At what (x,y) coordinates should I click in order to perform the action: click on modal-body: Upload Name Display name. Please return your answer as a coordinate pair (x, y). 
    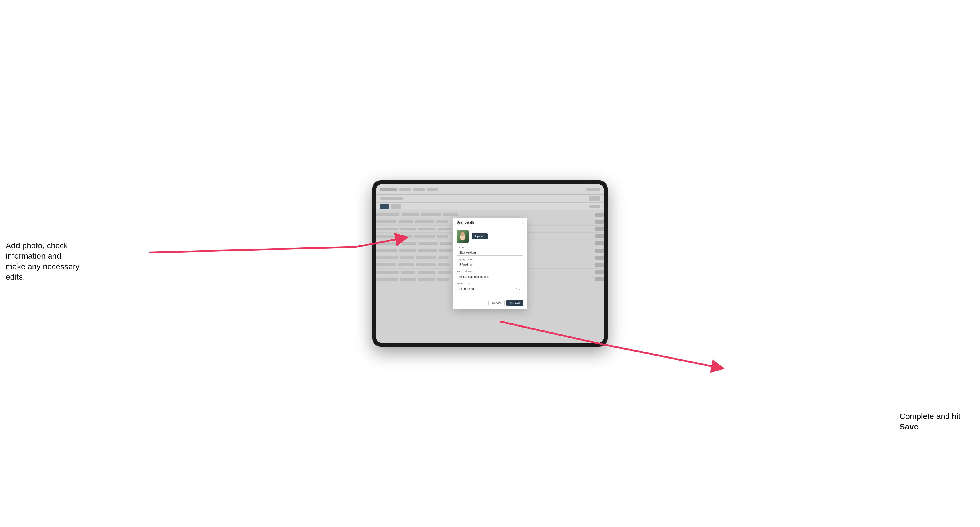
    Looking at the image, I should click on (490, 262).